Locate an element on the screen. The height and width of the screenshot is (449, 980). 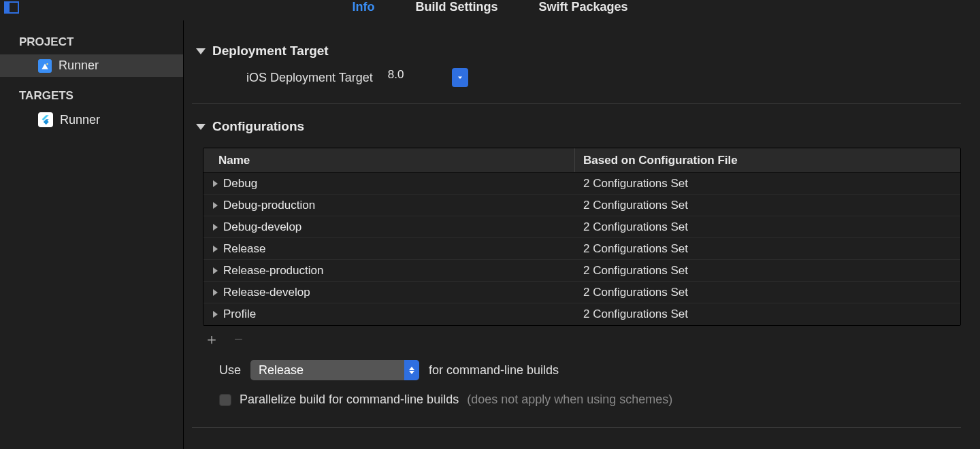
config-name: Profile is located at coordinates (240, 314).